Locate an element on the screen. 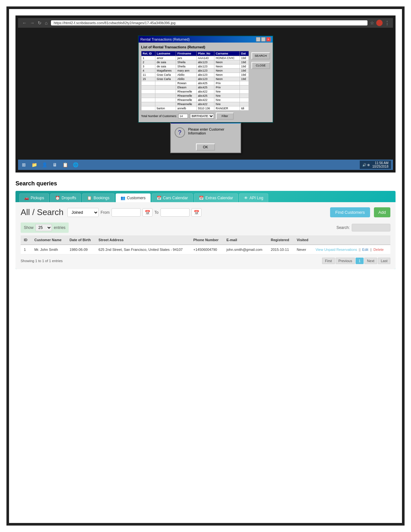 The height and width of the screenshot is (532, 411). col-header-visited: Visited is located at coordinates (303, 240).